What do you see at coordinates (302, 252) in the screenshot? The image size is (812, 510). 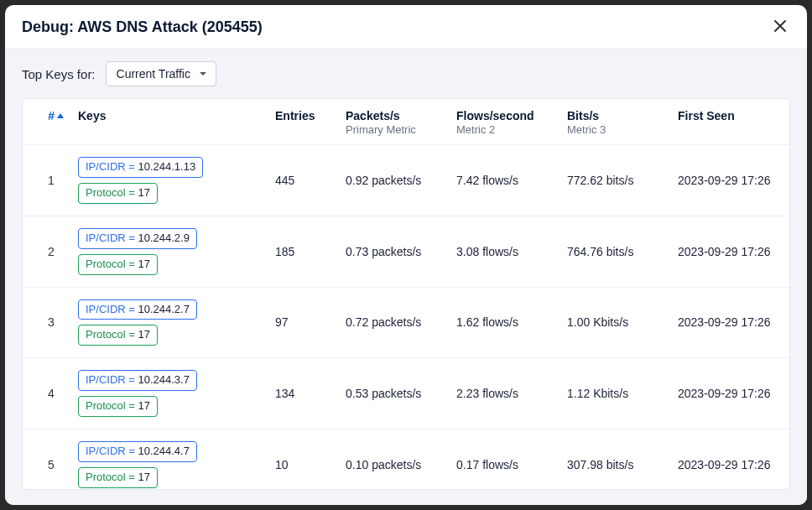 I see `row-entries: 185` at bounding box center [302, 252].